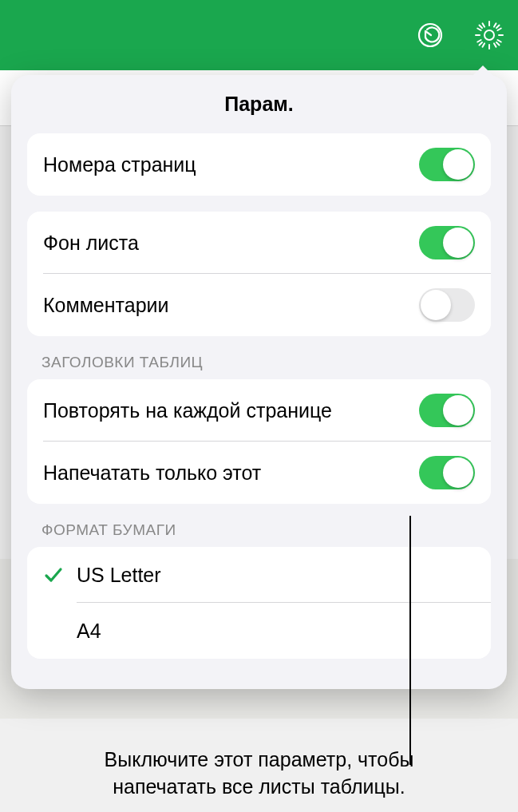 This screenshot has width=518, height=812. What do you see at coordinates (259, 473) in the screenshot?
I see `print-only-this-row: Напечатать только этот` at bounding box center [259, 473].